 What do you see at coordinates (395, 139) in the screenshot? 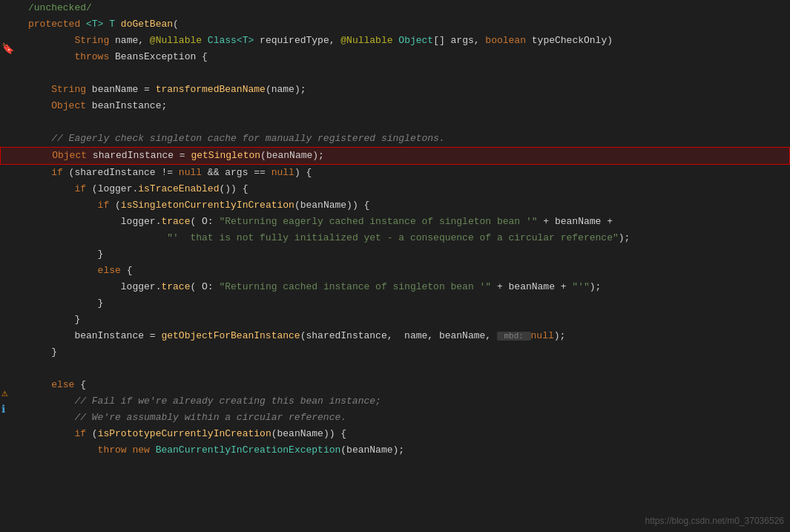
I see `code-line: // Eagerly check singleton cache for man…` at bounding box center [395, 139].